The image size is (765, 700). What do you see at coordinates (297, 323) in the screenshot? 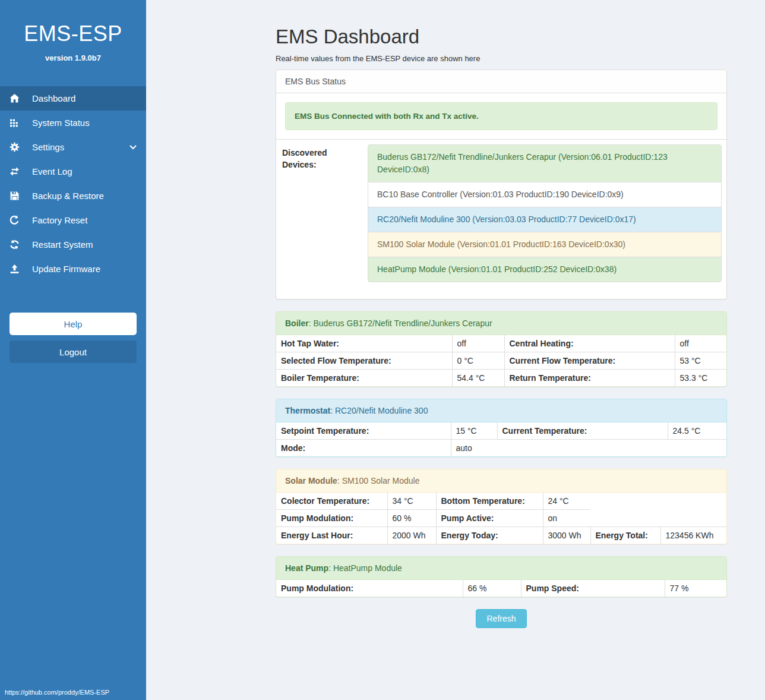
I see `panel-title: Boiler` at bounding box center [297, 323].